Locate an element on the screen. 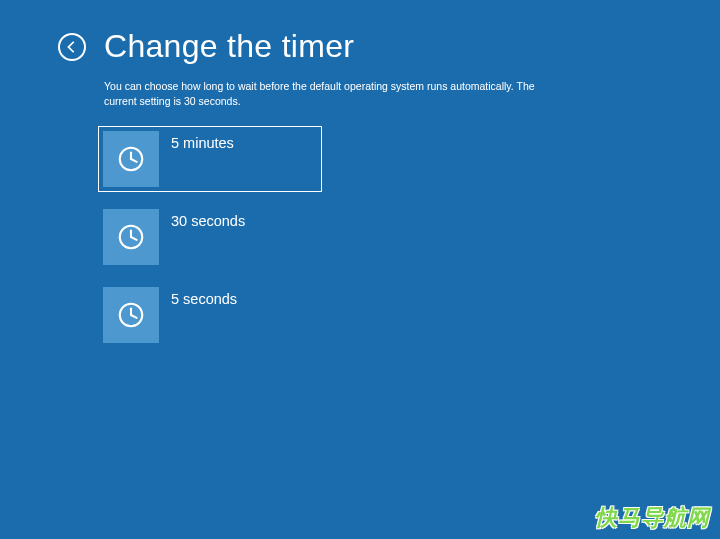  watermark: 快马导航网 is located at coordinates (652, 518).